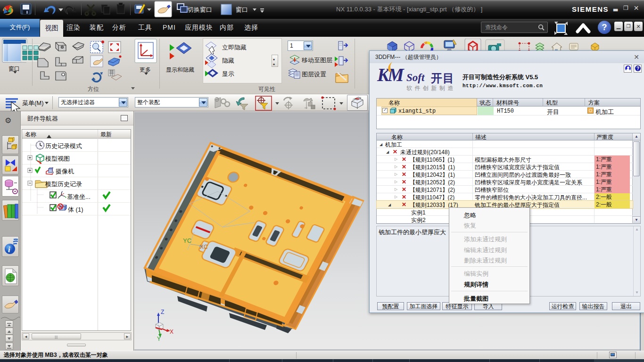 The height and width of the screenshot is (362, 644). Describe the element at coordinates (172, 332) in the screenshot. I see `svg-text: X` at that location.